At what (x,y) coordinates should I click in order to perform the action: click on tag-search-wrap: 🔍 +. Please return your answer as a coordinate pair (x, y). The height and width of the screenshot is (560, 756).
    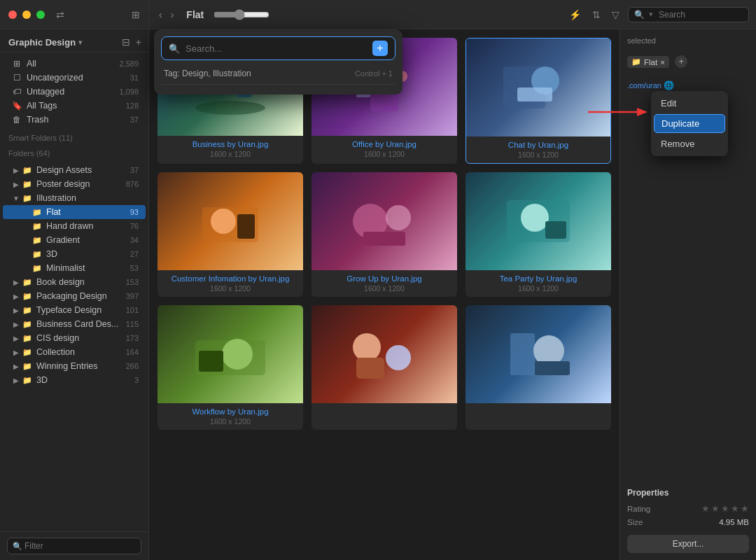
    Looking at the image, I should click on (279, 48).